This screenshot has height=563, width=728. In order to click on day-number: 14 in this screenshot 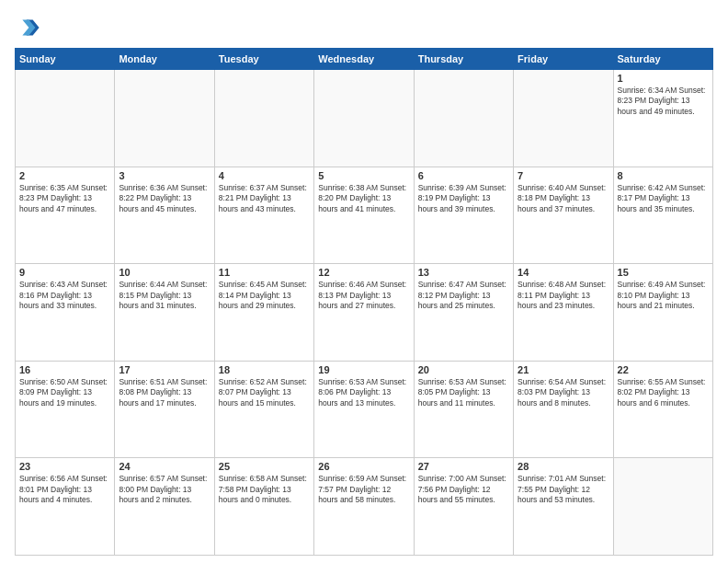, I will do `click(563, 272)`.